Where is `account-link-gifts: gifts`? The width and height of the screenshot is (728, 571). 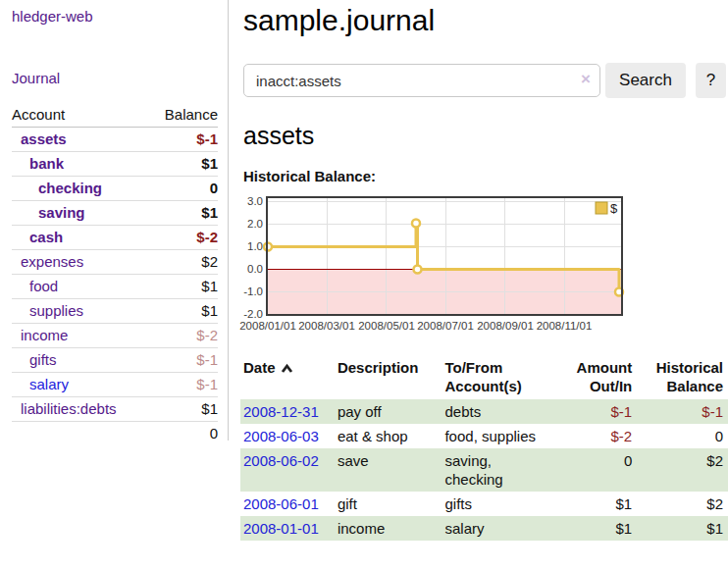 account-link-gifts: gifts is located at coordinates (34, 360).